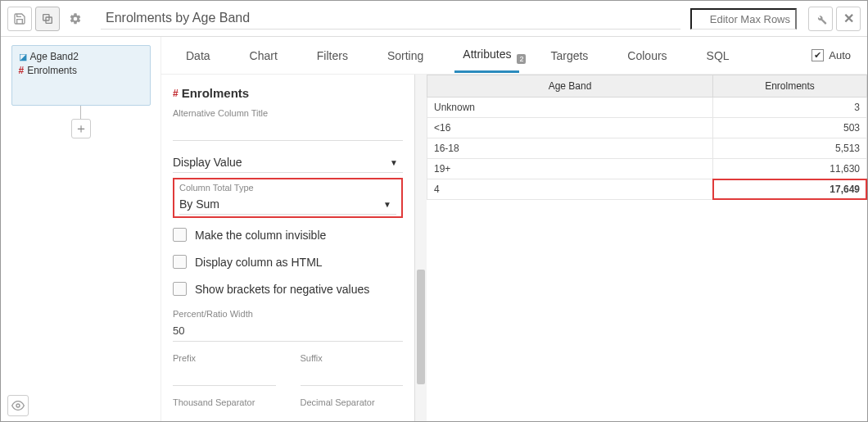  Describe the element at coordinates (647, 128) in the screenshot. I see `table-row: <16 503` at that location.